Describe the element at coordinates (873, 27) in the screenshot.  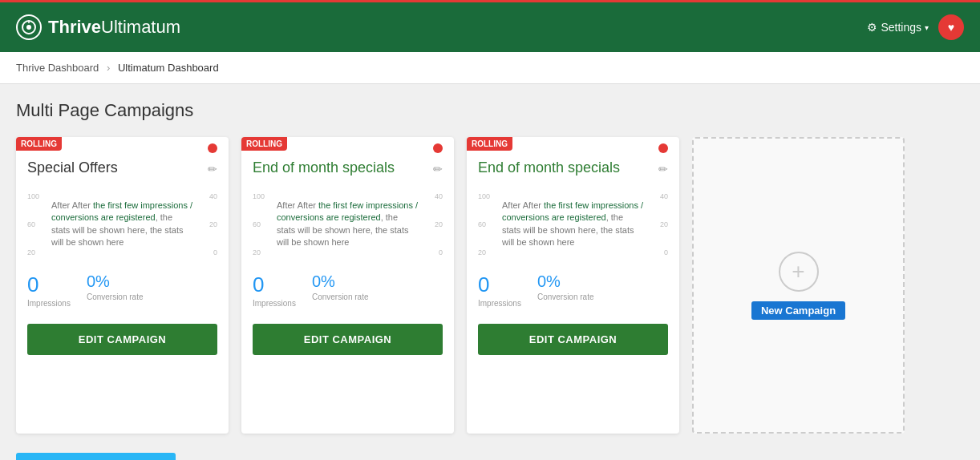
I see `gear-icon: ⚙` at that location.